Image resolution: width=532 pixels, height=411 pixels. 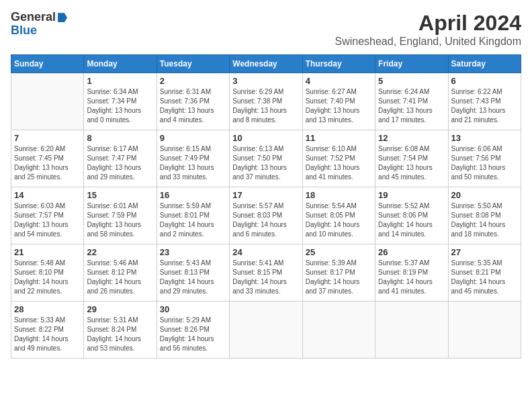 What do you see at coordinates (411, 101) in the screenshot?
I see `day-info-line: Sunset: 7:41 PM` at bounding box center [411, 101].